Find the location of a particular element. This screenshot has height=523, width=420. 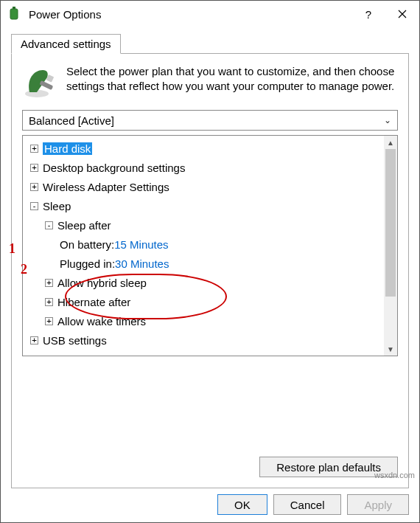

tree-item-hard-disk: + Hard disk is located at coordinates (203, 148).